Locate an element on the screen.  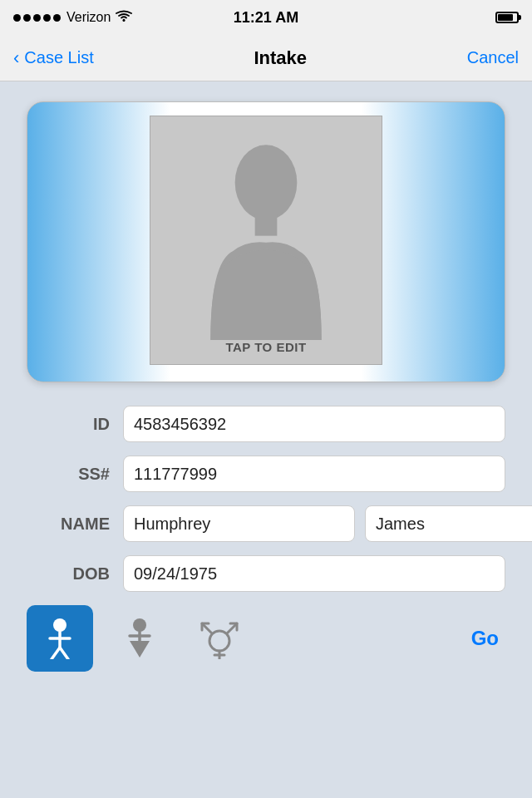
last-name-input is located at coordinates (449, 524).